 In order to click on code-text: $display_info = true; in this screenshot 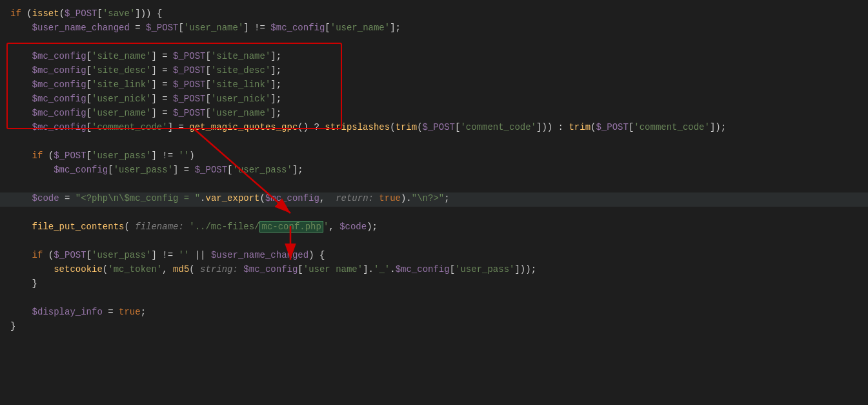, I will do `click(78, 312)`.